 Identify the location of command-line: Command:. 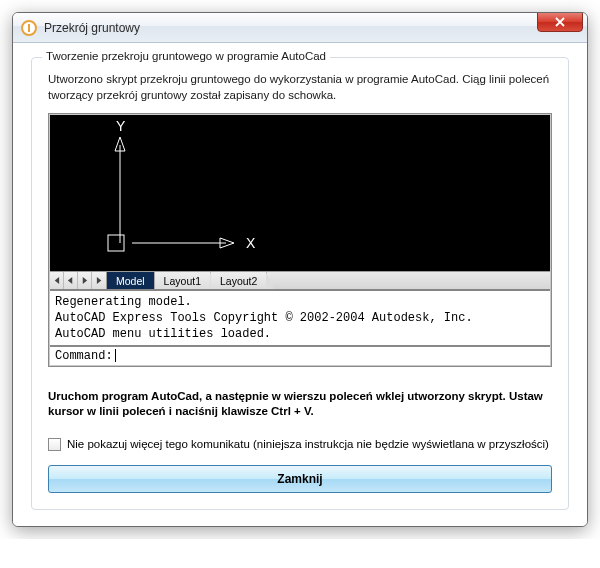
(300, 355).